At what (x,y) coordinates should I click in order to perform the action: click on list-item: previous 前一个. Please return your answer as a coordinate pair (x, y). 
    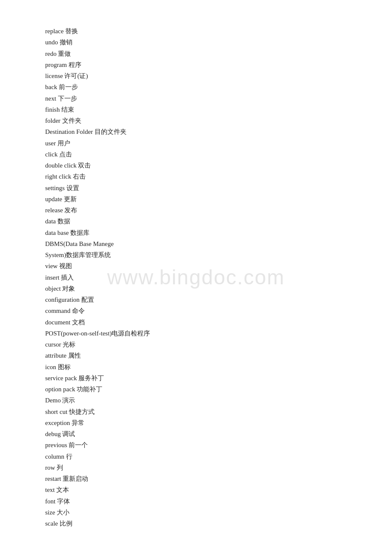
    Looking at the image, I should click on (196, 445).